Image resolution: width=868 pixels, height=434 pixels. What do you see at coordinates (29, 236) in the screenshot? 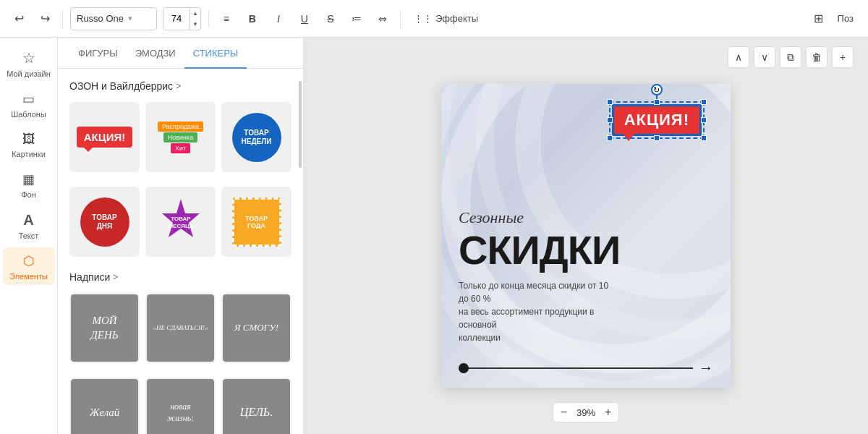
I see `sidebar: ☆ Мой дизайн ▭ Шаблоны 🖼 Картинки ▦ Фон …` at bounding box center [29, 236].